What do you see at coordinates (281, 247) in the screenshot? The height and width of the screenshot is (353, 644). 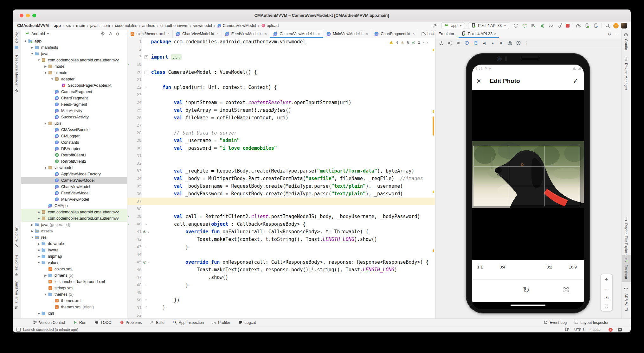 I see `code-line-43: 43⌃ }` at bounding box center [281, 247].